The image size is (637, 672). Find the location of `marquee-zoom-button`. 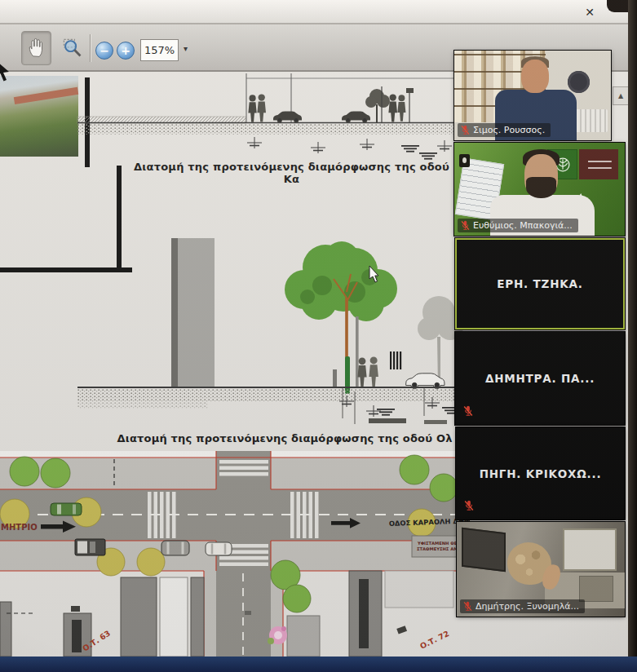

marquee-zoom-button is located at coordinates (72, 48).